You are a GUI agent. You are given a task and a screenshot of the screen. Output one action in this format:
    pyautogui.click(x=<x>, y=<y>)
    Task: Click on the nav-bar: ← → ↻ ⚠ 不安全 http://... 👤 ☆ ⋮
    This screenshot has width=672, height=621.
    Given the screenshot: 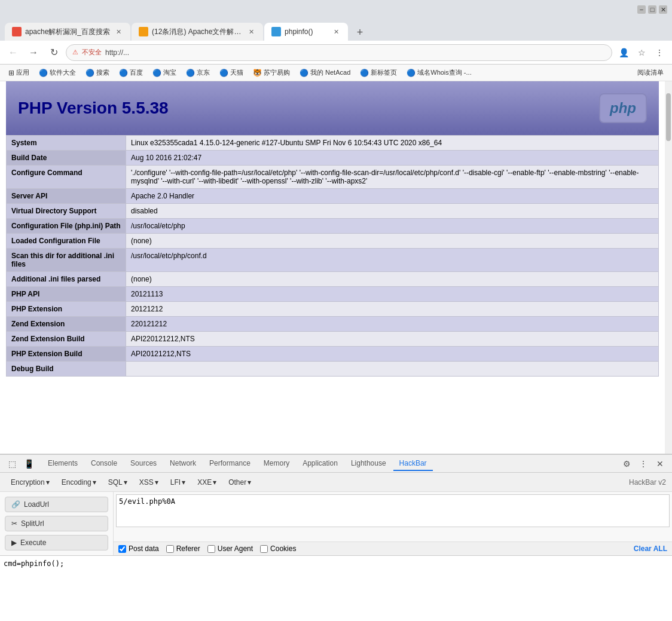 What is the action you would take?
    pyautogui.click(x=336, y=53)
    